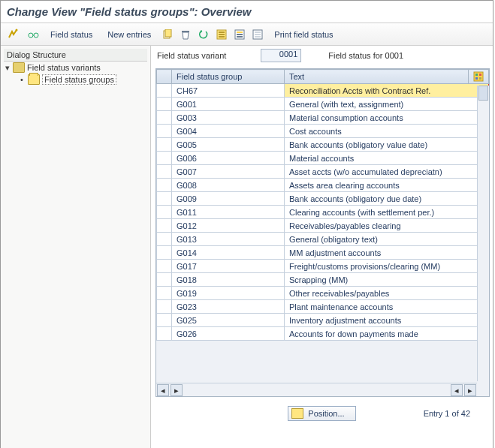 This screenshot has width=495, height=448. What do you see at coordinates (14, 35) in the screenshot?
I see `other-view-icon` at bounding box center [14, 35].